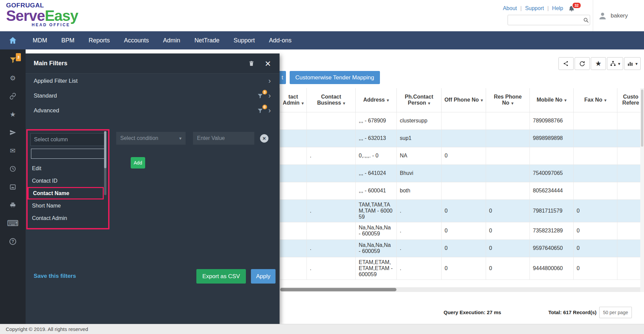 This screenshot has width=644, height=334. Describe the element at coordinates (153, 81) in the screenshot. I see `filter-section-applied-filter-list: Applied Filter List›` at that location.